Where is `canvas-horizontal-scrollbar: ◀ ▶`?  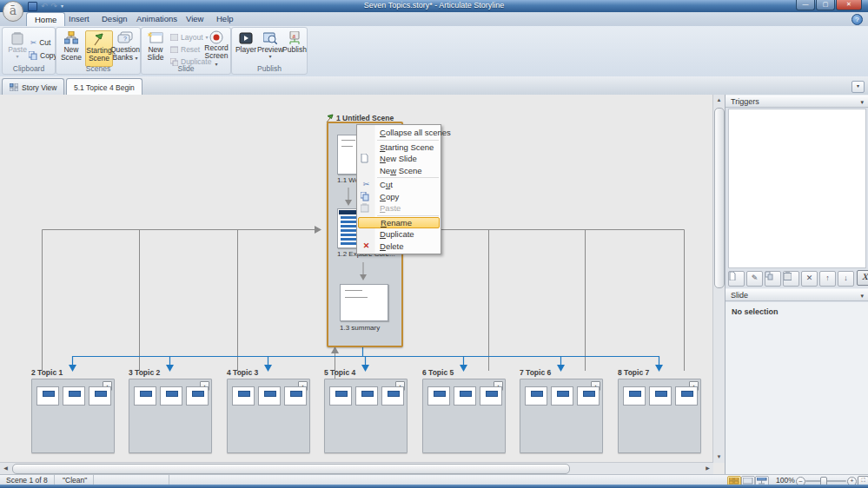
canvas-horizontal-scrollbar: ◀ ▶ is located at coordinates (356, 468).